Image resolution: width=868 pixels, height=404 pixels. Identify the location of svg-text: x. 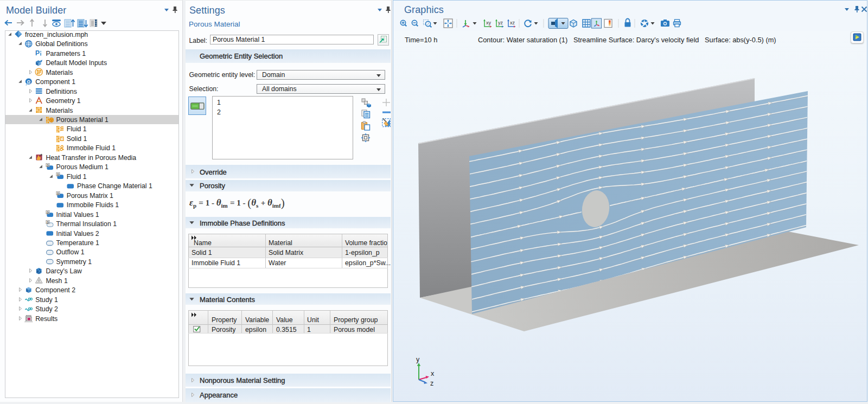
(433, 374).